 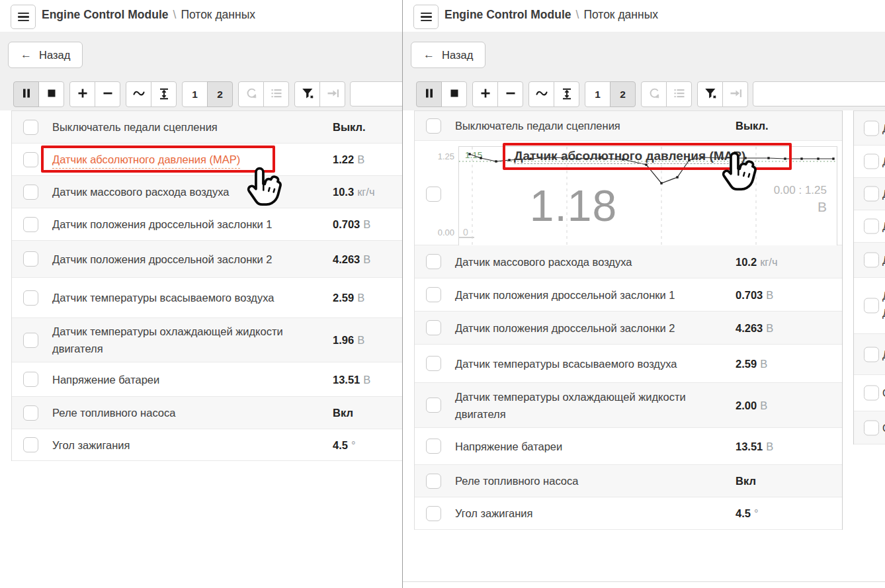 I want to click on table-row: Датчик температуры всасываемого воздуха2…, so click(x=207, y=298).